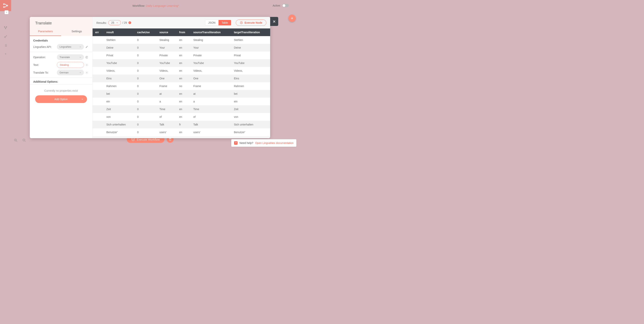 The image size is (644, 324). I want to click on results-count-select: 25, so click(114, 23).